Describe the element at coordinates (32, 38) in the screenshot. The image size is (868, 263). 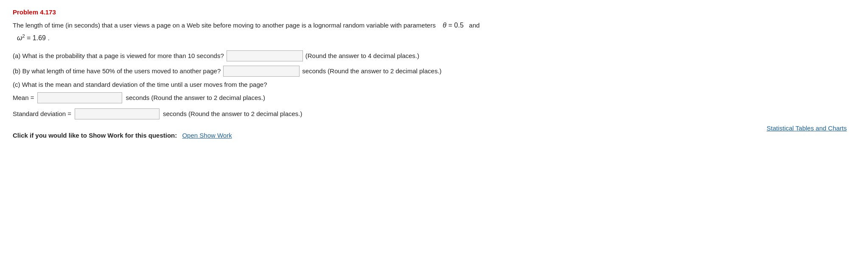
I see `omega-param: ω2 = 1.69` at that location.